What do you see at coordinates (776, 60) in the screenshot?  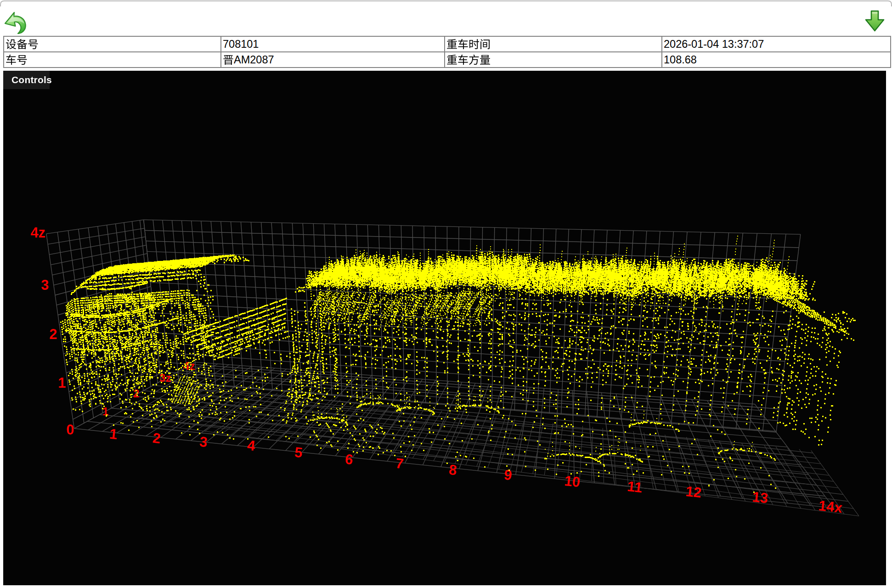 I see `table-cell-value: 108.68` at bounding box center [776, 60].